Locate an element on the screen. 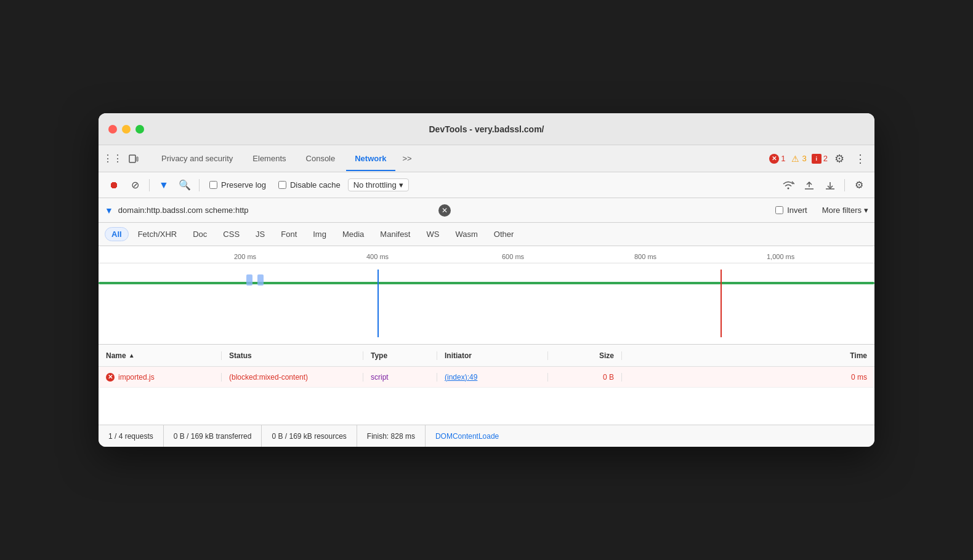 The width and height of the screenshot is (973, 560). td-initiator: (index):49 is located at coordinates (493, 377).